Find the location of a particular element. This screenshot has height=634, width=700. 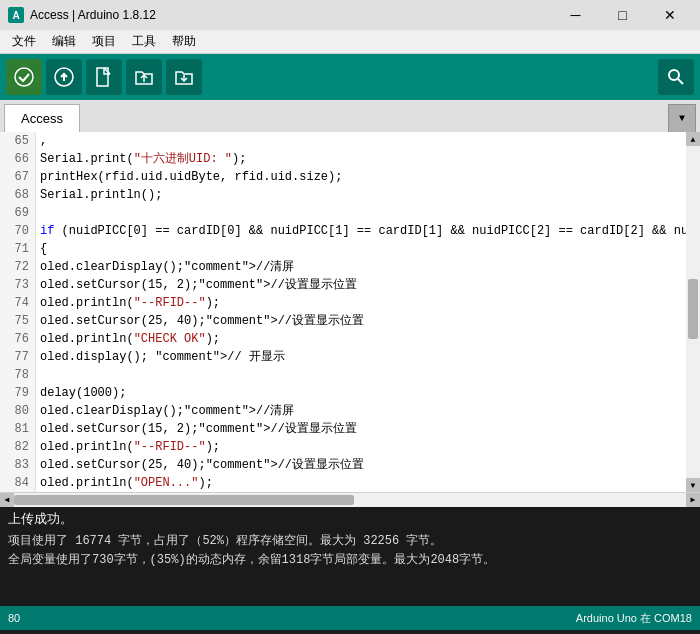

close-button: ✕ is located at coordinates (670, 15).